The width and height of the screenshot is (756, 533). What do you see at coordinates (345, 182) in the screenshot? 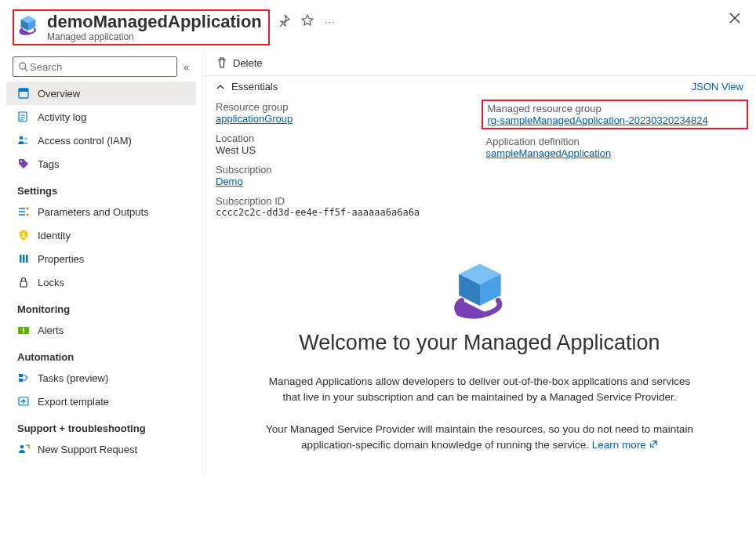
I see `field-value: Demo` at bounding box center [345, 182].